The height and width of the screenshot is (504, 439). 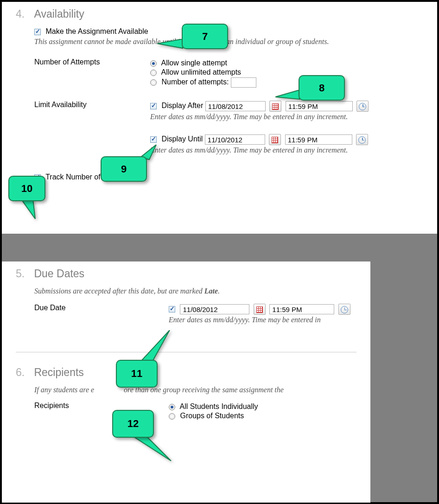 I want to click on display-until-time-input, so click(x=319, y=140).